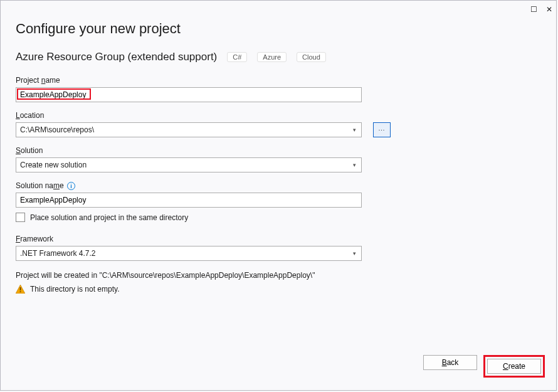  Describe the element at coordinates (189, 165) in the screenshot. I see `solution-combo: Create new solution ▾` at that location.